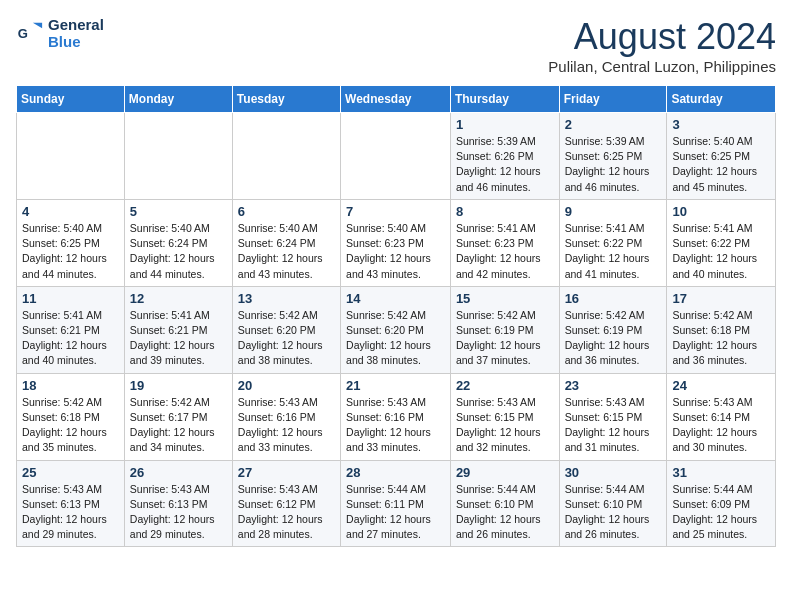  Describe the element at coordinates (30, 33) in the screenshot. I see `logo-icon: G` at that location.